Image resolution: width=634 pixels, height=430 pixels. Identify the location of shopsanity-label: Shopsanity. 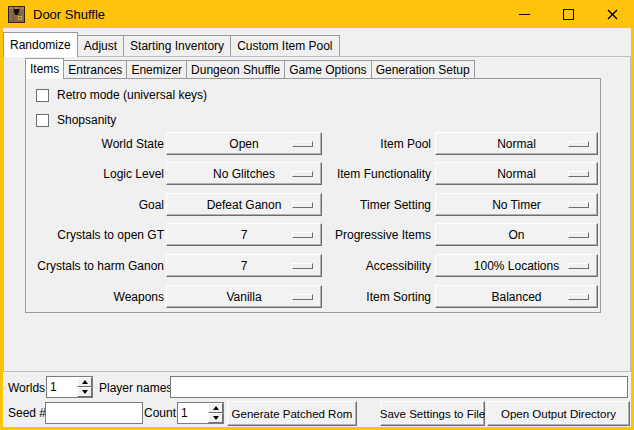
(86, 120).